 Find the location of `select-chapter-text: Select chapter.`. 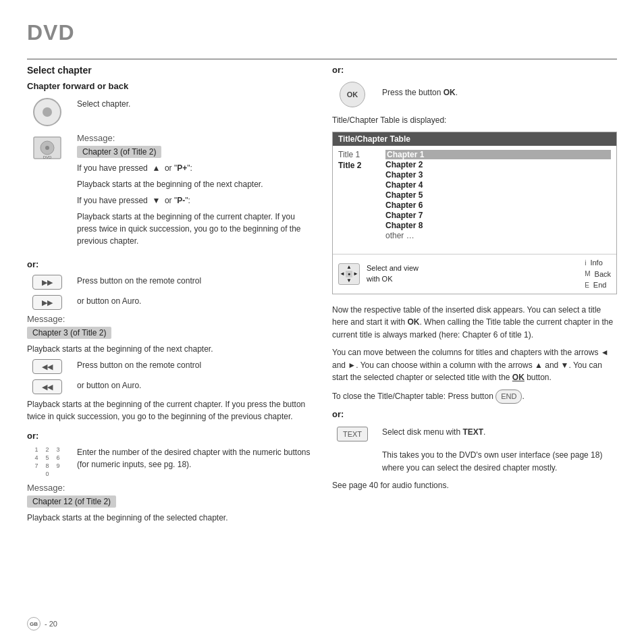

select-chapter-text: Select chapter. is located at coordinates (194, 104).